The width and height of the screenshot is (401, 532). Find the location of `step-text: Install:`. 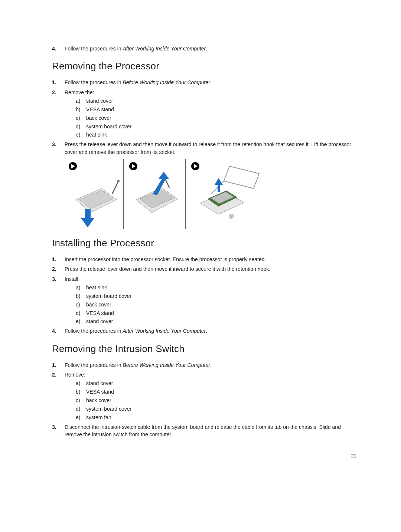

step-text: Install: is located at coordinates (72, 279).